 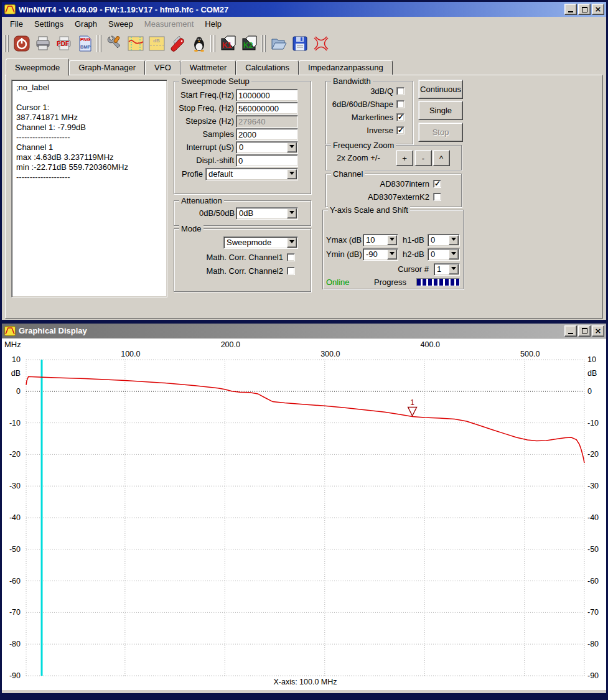 I want to click on bw-shape-checkbox, so click(x=401, y=105).